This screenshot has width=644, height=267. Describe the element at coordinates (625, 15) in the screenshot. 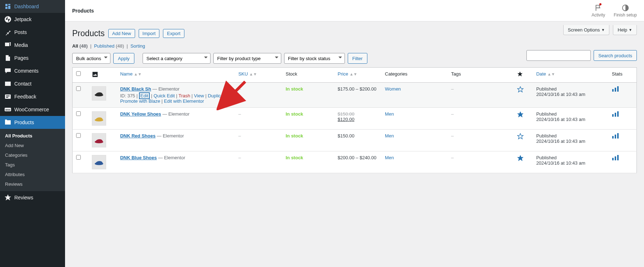

I see `finish-label: Finish setup` at that location.